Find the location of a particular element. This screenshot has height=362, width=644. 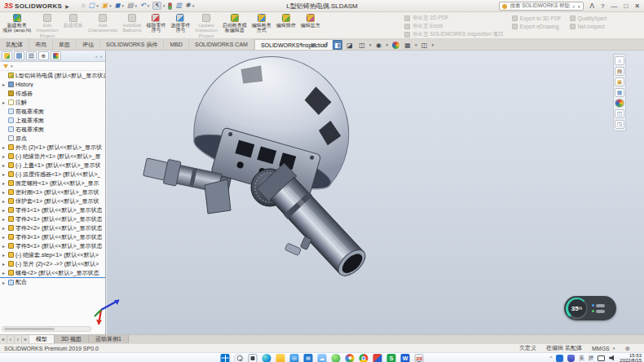

logo-expand-arrow: ▶ is located at coordinates (67, 7).